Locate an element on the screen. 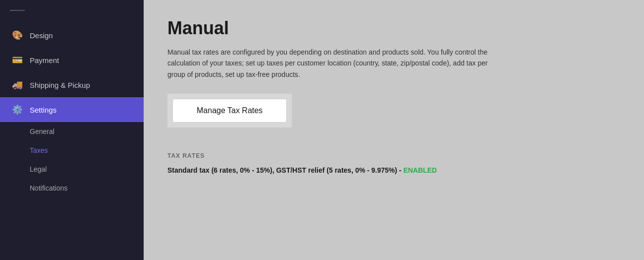  sidebar-item-shipping: 🚚 Shipping & Pickup is located at coordinates (72, 85).